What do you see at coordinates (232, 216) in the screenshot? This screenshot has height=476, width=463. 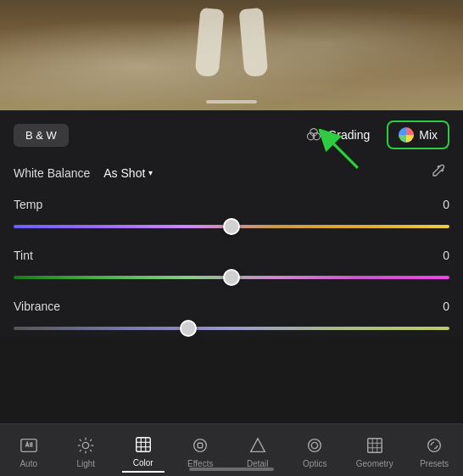 I see `temp-slider-row: Temp 0` at bounding box center [232, 216].